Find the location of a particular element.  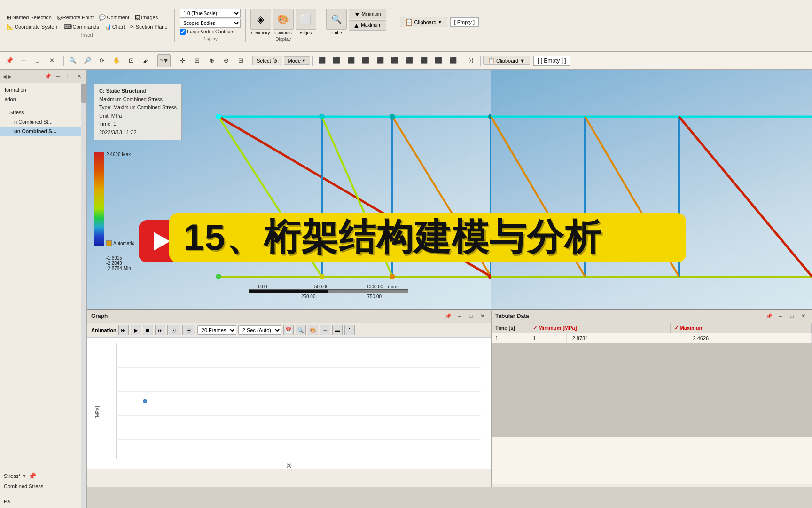

zoom-fit-icon: ⊞ is located at coordinates (197, 61).